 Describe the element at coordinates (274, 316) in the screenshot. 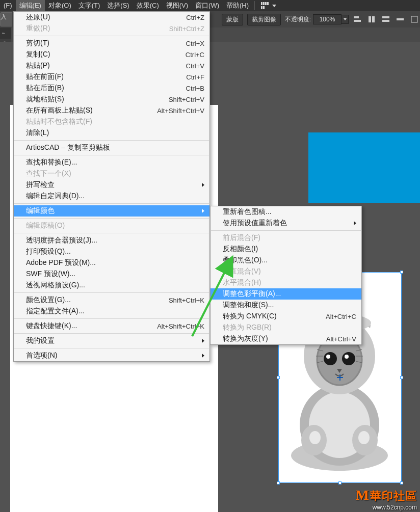

I see `color-submenu-item-label: 转换为 CMYK(C)` at that location.